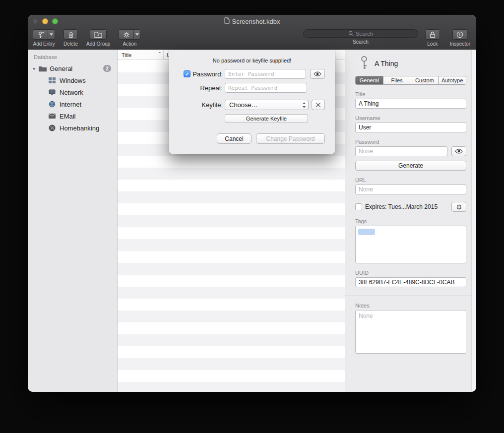 The width and height of the screenshot is (504, 433). I want to click on window-chrome: Screenshot.kdbx Add Entry D, so click(252, 32).